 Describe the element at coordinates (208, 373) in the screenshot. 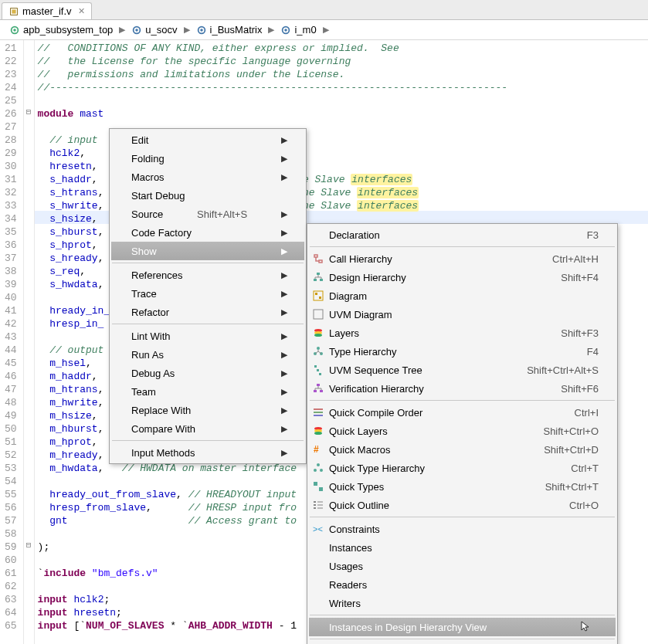

I see `context-menu-item: Debug As▶` at that location.